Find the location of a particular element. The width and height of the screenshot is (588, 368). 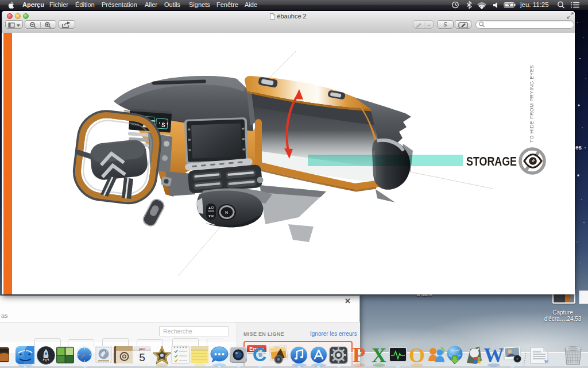

svg-text: STORAGE is located at coordinates (492, 161).